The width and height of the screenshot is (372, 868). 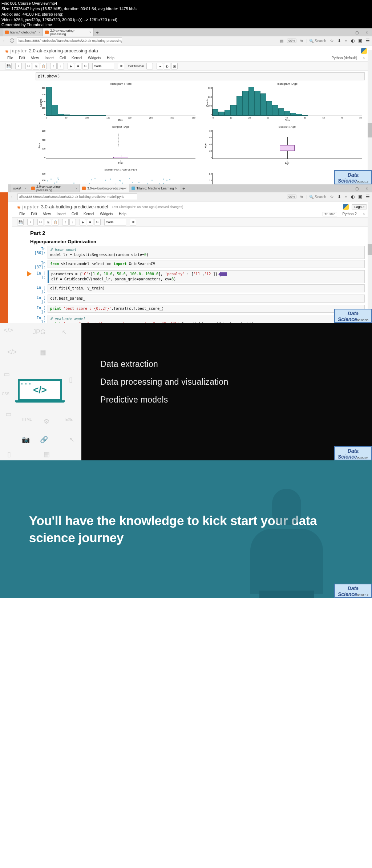 What do you see at coordinates (103, 66) in the screenshot?
I see `celltype-select: Code` at bounding box center [103, 66].